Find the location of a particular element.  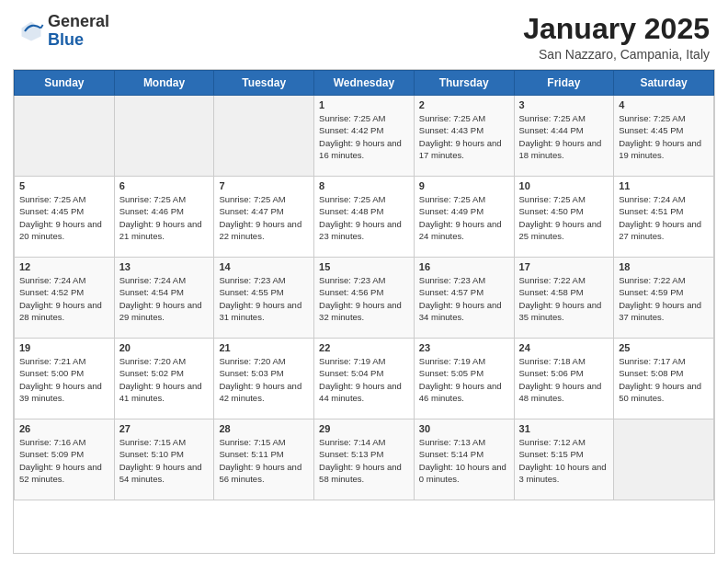

day-number: 21 is located at coordinates (264, 348).